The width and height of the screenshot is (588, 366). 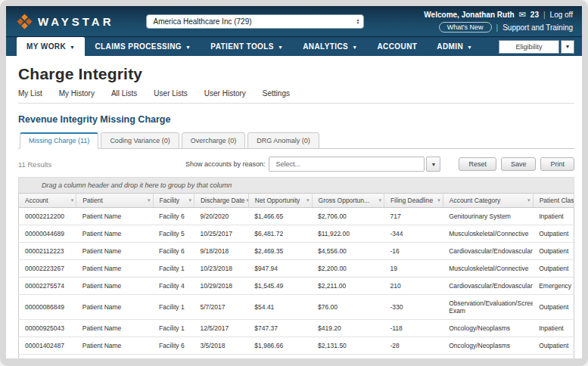 I want to click on nav-item-claims-processing: CLAIMS PROCESSING▼, so click(x=142, y=47).